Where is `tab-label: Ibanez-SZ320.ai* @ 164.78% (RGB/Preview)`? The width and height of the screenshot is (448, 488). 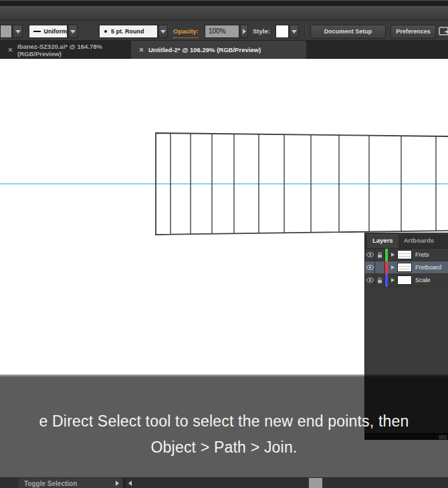
tab-label: Ibanez-SZ320.ai* @ 164.78% (RGB/Preview) is located at coordinates (74, 50).